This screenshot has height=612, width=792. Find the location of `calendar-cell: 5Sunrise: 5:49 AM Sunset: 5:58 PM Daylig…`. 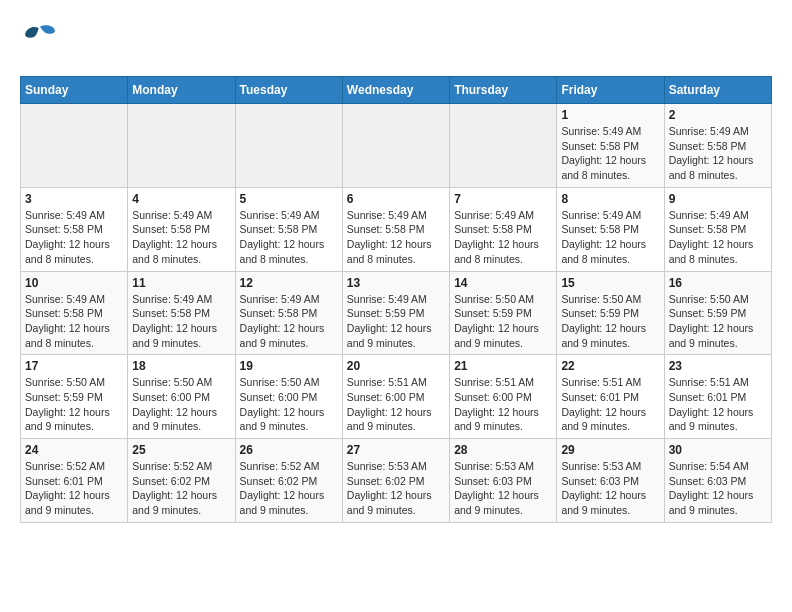

calendar-cell: 5Sunrise: 5:49 AM Sunset: 5:58 PM Daylig… is located at coordinates (288, 229).